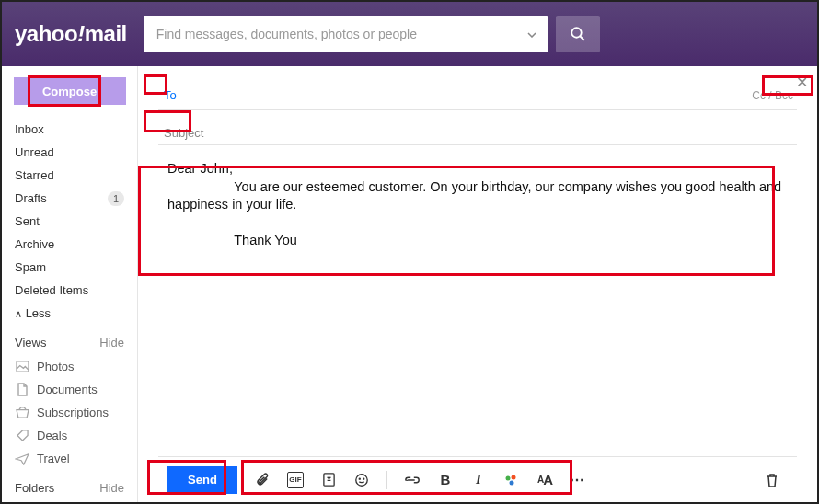  Describe the element at coordinates (70, 175) in the screenshot. I see `sidebar-item-starred: Starred` at that location.